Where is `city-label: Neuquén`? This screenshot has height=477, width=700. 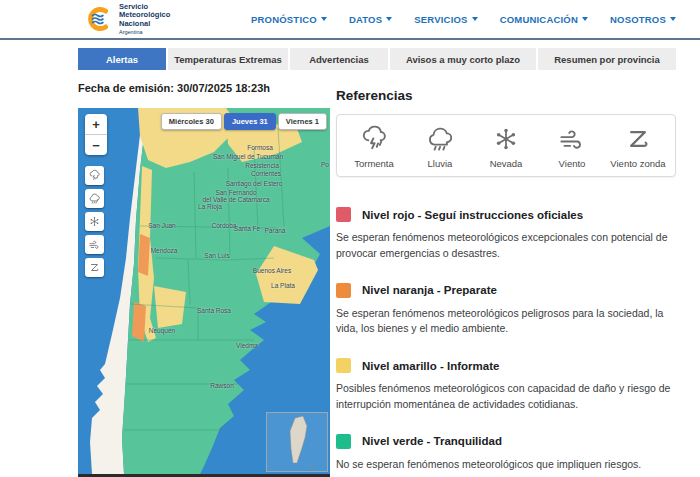 city-label: Neuquén is located at coordinates (162, 330).